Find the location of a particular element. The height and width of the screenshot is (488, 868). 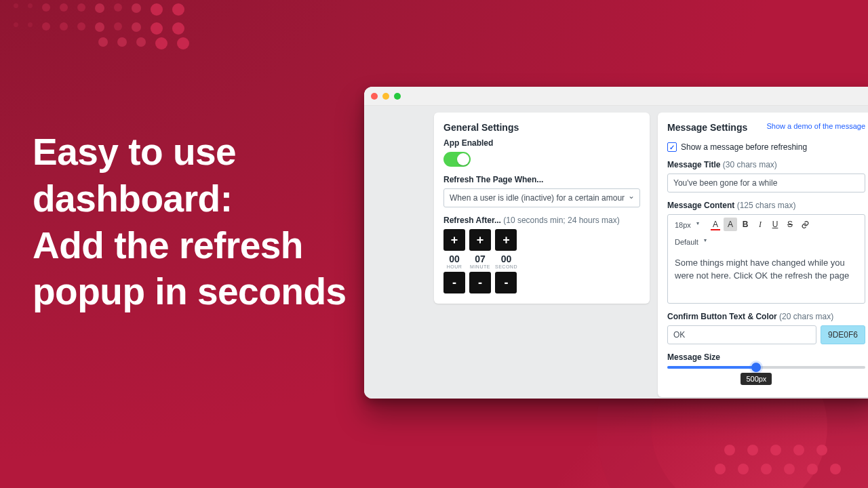

font-size-select: 18px is located at coordinates (686, 225).